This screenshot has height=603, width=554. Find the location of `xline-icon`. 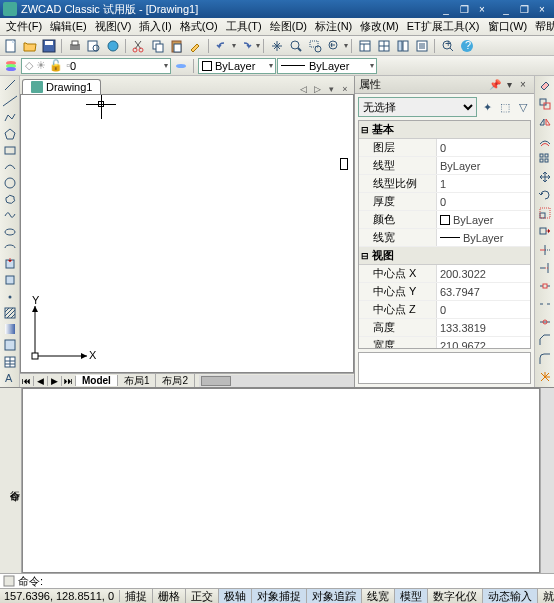

xline-icon is located at coordinates (10, 101).